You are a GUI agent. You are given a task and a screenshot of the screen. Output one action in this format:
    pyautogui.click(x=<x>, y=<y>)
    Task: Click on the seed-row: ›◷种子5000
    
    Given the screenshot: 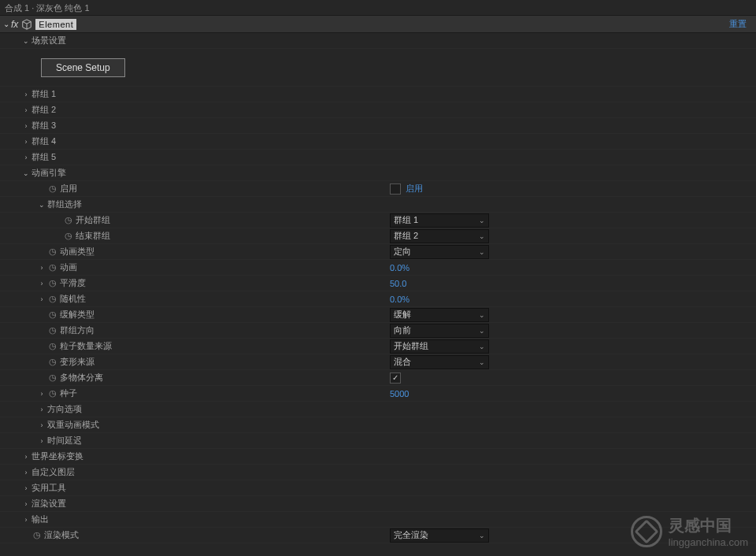 What is the action you would take?
    pyautogui.click(x=378, y=394)
    